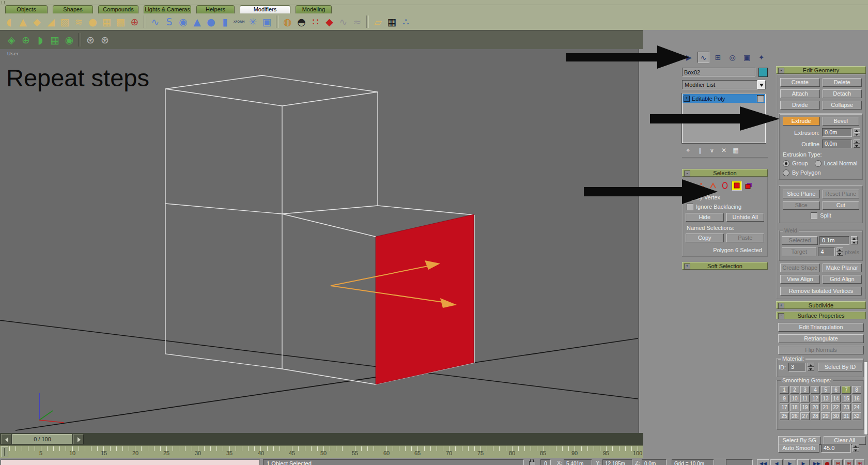 This screenshot has width=868, height=465. I want to click on smoothing-group-button: 31, so click(846, 416).